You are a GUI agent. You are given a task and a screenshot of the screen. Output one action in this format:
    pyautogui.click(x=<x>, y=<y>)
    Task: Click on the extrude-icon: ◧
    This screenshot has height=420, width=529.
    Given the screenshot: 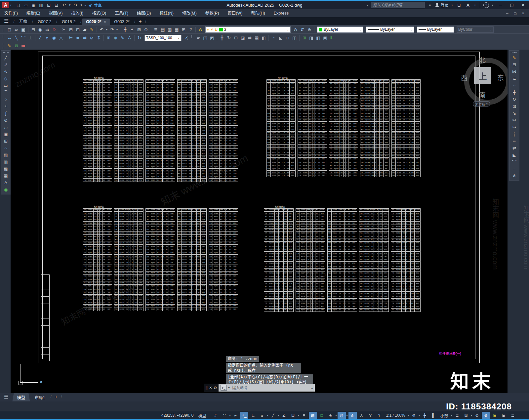 What is the action you would take?
    pyautogui.click(x=264, y=38)
    